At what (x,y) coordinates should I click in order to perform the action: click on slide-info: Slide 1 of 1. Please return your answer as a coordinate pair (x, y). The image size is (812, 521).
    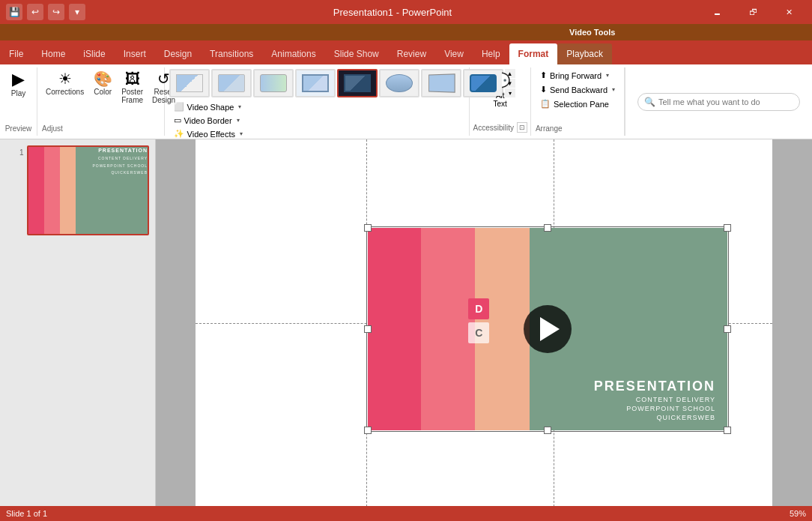
    Looking at the image, I should click on (27, 514).